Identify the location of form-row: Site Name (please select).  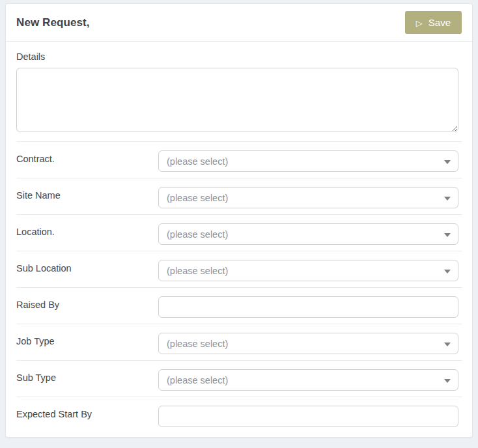
(239, 196).